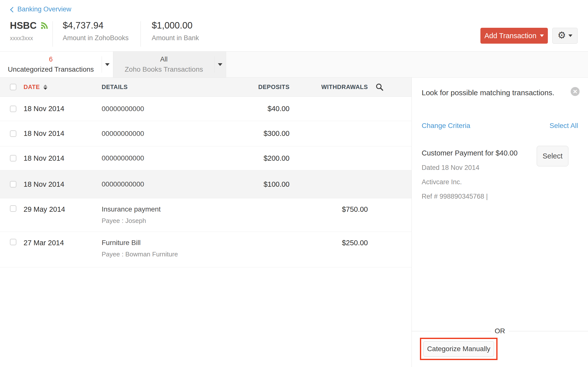 Image resolution: width=588 pixels, height=367 pixels. Describe the element at coordinates (62, 243) in the screenshot. I see `row-date: 27 Mar 2014` at that location.